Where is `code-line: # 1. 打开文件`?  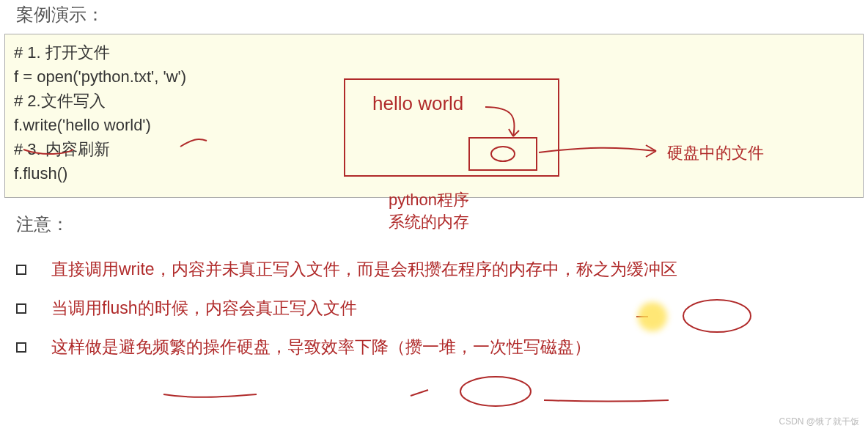 code-line: # 1. 打开文件 is located at coordinates (434, 53).